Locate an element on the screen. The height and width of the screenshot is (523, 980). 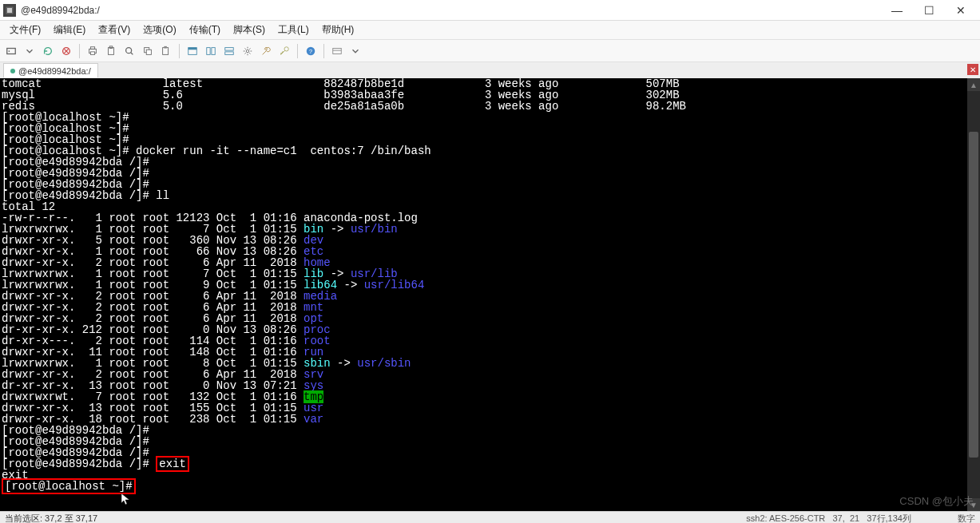
menu-tool: 工具(L) is located at coordinates (294, 30).